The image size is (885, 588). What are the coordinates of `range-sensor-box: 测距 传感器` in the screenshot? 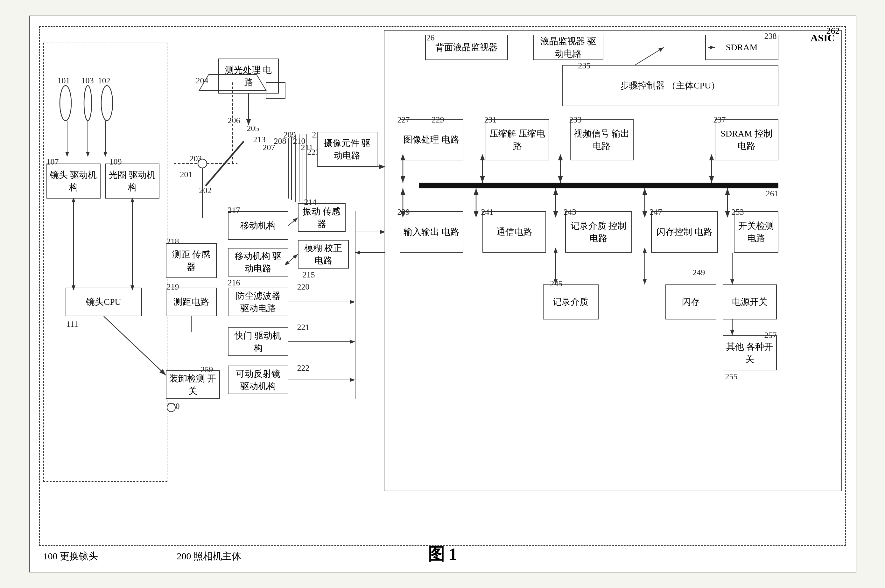 It's located at (191, 261).